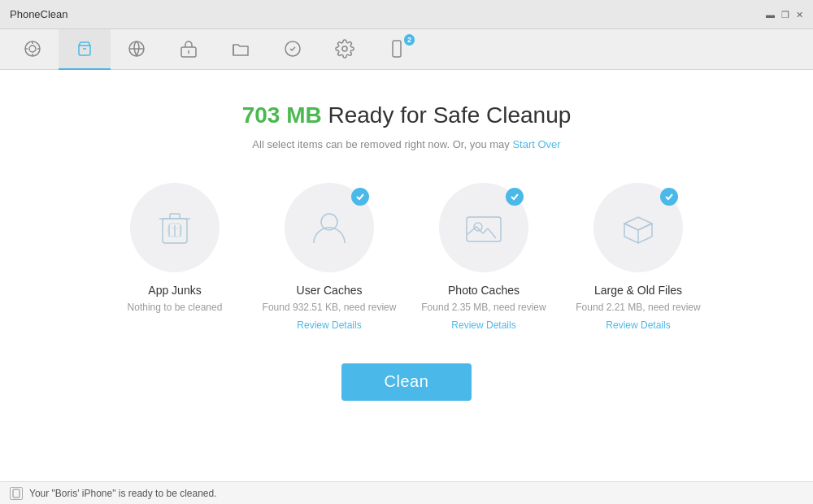  I want to click on window-controls: ▬ ❐ ✕, so click(785, 15).